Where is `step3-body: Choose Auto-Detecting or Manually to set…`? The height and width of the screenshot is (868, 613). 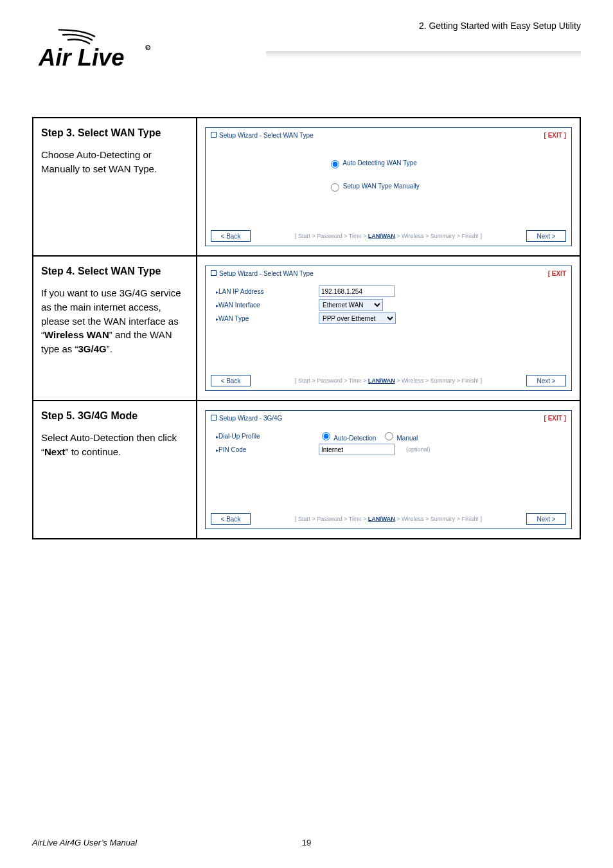 step3-body: Choose Auto-Detecting or Manually to set… is located at coordinates (114, 162).